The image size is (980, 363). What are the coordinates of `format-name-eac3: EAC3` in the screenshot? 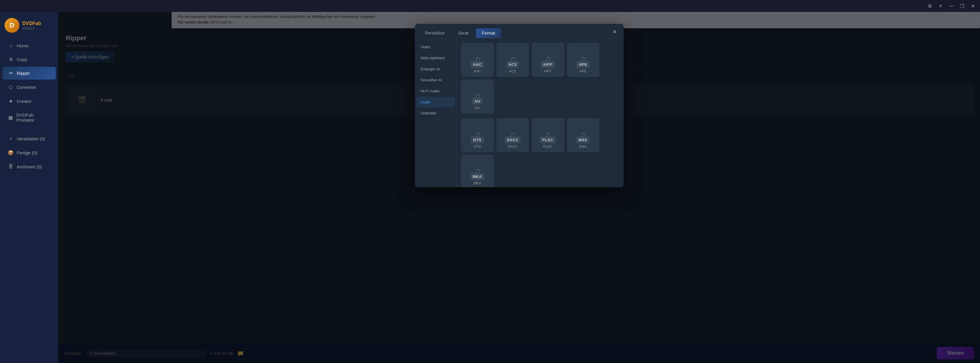 It's located at (512, 147).